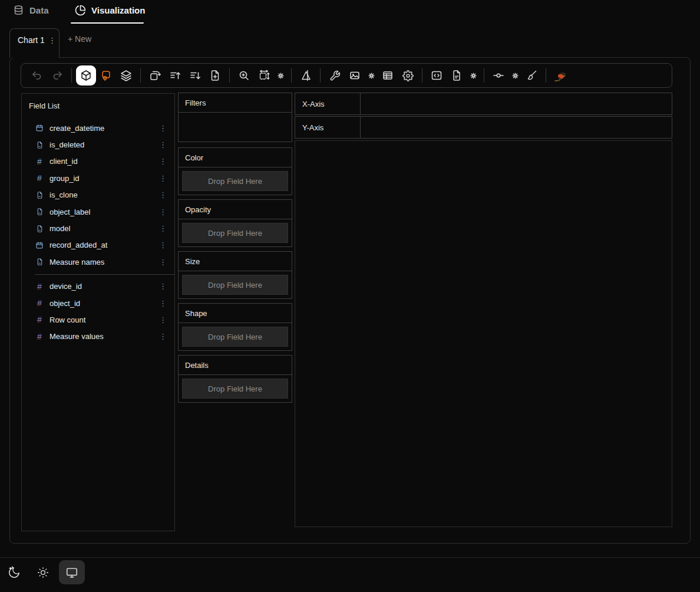  What do you see at coordinates (98, 110) in the screenshot?
I see `field-list-title: Field List` at bounding box center [98, 110].